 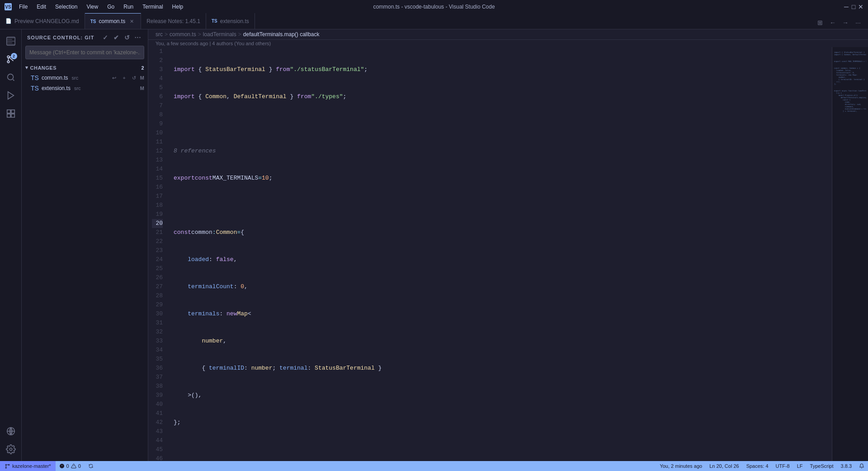 I want to click on changes-count: 2, so click(x=143, y=68).